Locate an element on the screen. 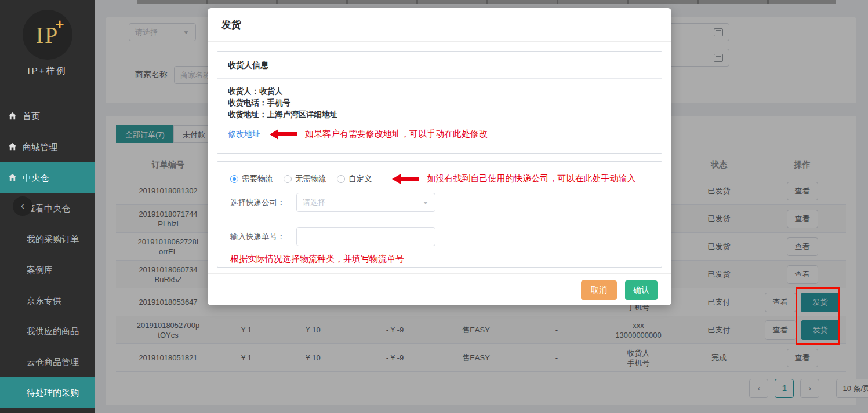 The width and height of the screenshot is (868, 413). sidebar-item-云仓商品管理: 云仓商品管理 is located at coordinates (48, 361).